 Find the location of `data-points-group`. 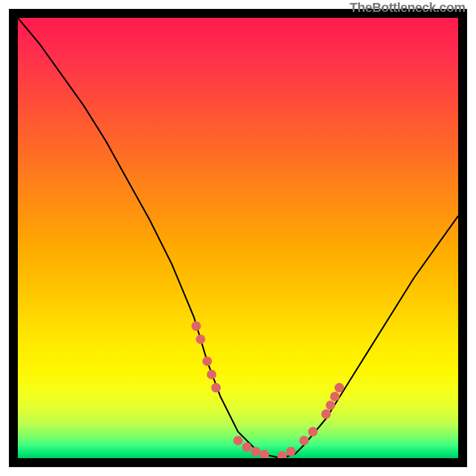

data-points-group is located at coordinates (268, 390).